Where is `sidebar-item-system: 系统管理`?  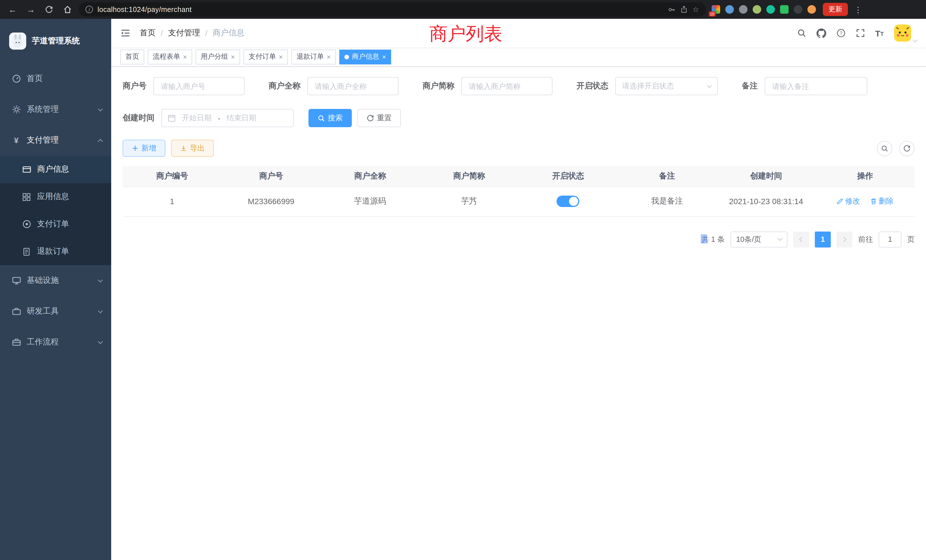 sidebar-item-system: 系统管理 is located at coordinates (56, 109).